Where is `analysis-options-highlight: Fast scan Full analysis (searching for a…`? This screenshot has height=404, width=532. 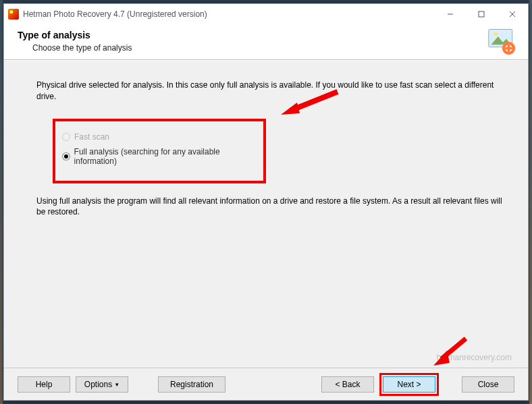
analysis-options-highlight: Fast scan Full analysis (searching for a… is located at coordinates (159, 151).